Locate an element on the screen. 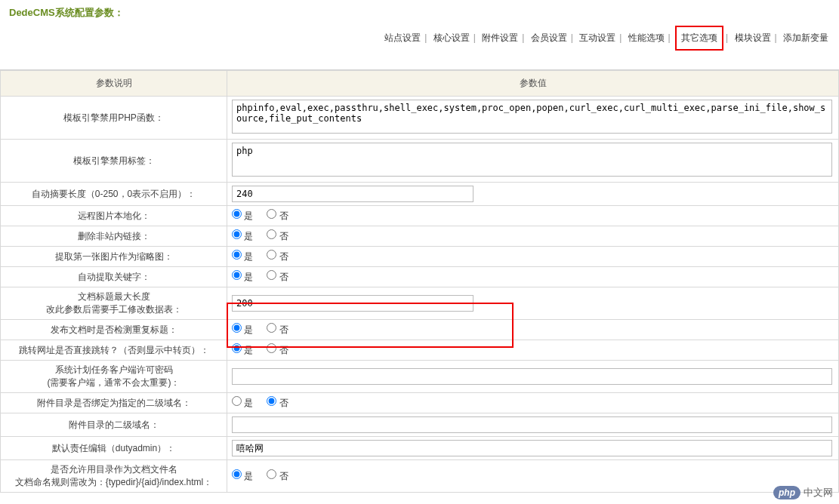  autokw-no is located at coordinates (272, 275).